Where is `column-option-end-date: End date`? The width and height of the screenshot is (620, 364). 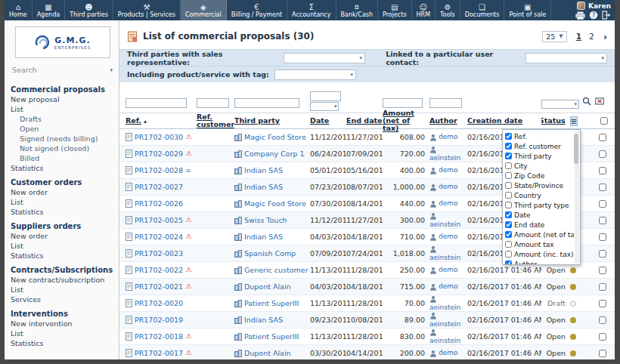
column-option-end-date: End date is located at coordinates (540, 225).